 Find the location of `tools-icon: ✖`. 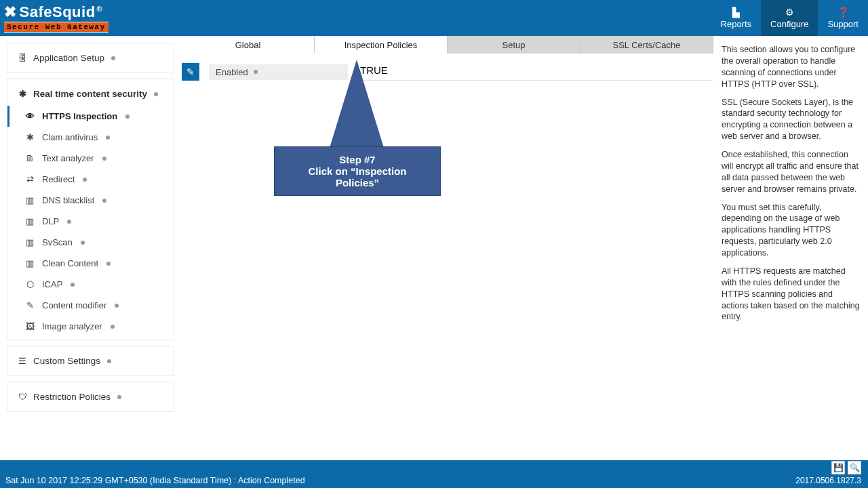

tools-icon: ✖ is located at coordinates (11, 12).